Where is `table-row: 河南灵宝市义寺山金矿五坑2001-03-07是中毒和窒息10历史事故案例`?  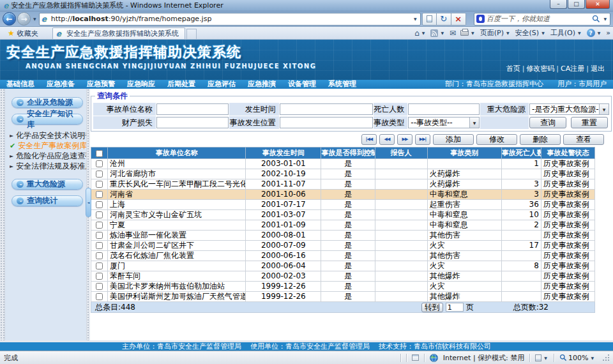 table-row: 河南灵宝市义寺山金矿五坑2001-03-07是中毒和窒息10历史事故案例 is located at coordinates (344, 215).